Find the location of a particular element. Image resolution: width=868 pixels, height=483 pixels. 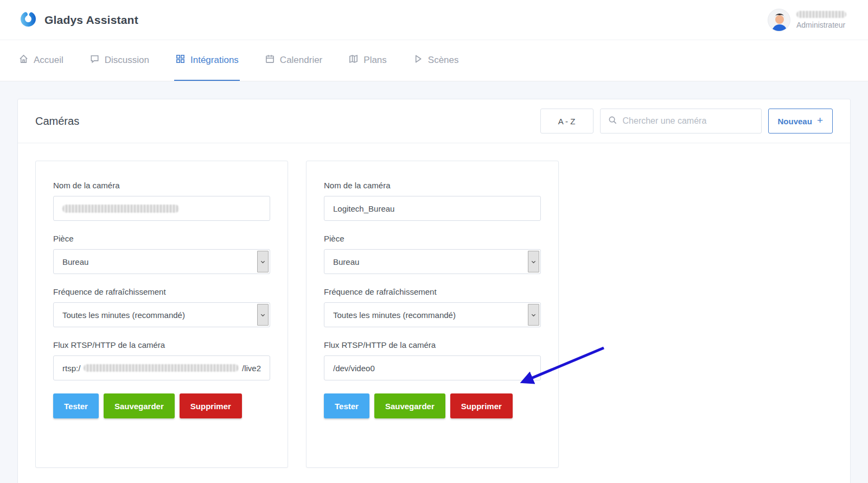

cameras-panel-header: Caméras A - Z Nouveau + is located at coordinates (434, 122).